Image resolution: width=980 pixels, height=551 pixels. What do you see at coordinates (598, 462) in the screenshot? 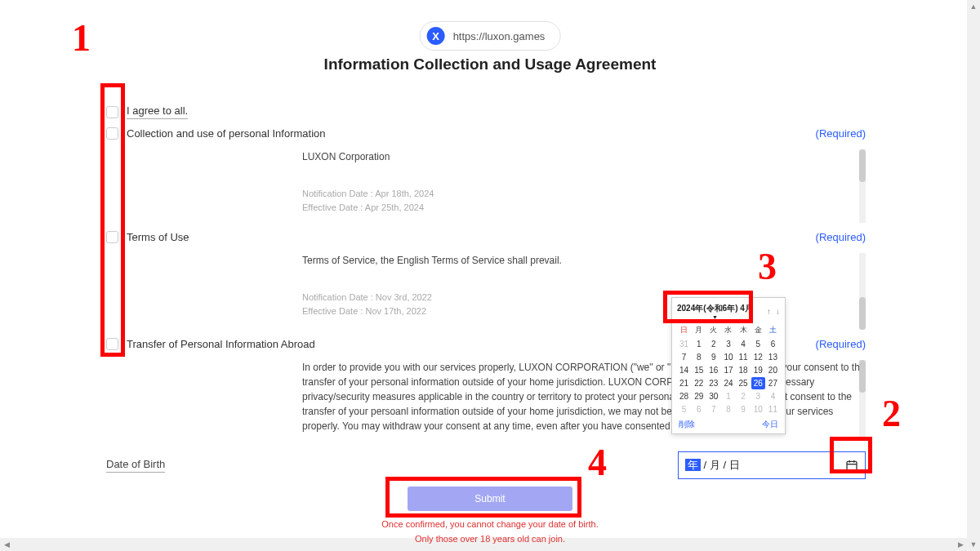
I see `annotation-number-4: 4` at bounding box center [598, 462].